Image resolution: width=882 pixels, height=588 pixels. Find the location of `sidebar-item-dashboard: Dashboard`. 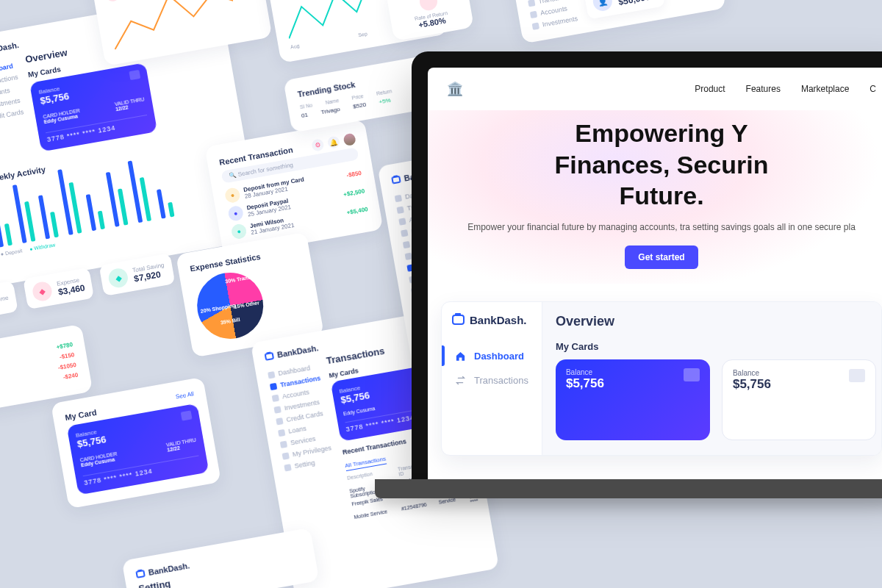

sidebar-item-dashboard: Dashboard is located at coordinates (492, 356).